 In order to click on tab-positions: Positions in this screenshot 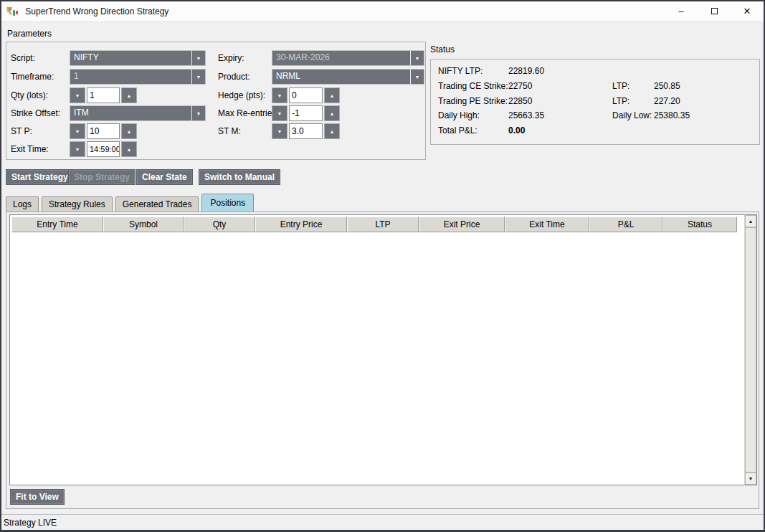, I will do `click(228, 202)`.